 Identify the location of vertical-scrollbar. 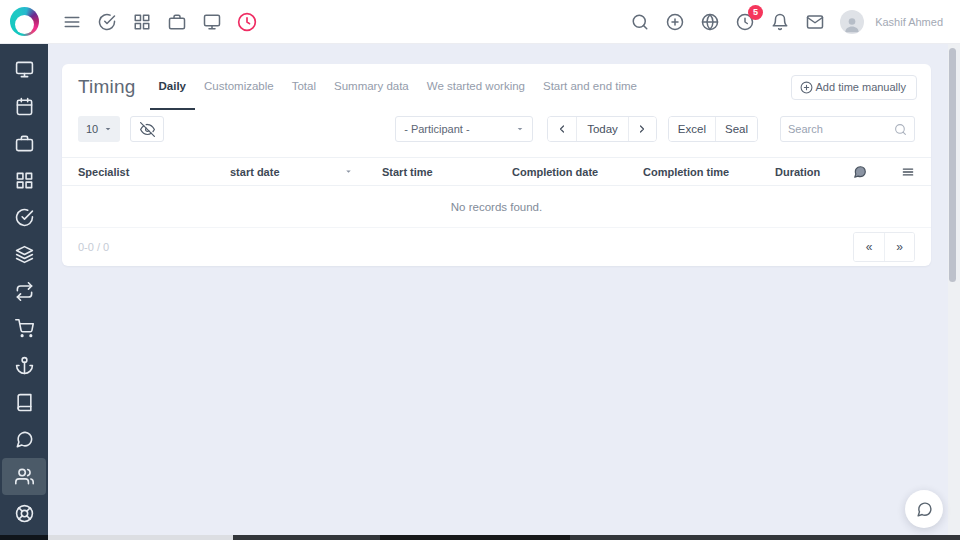
(954, 292).